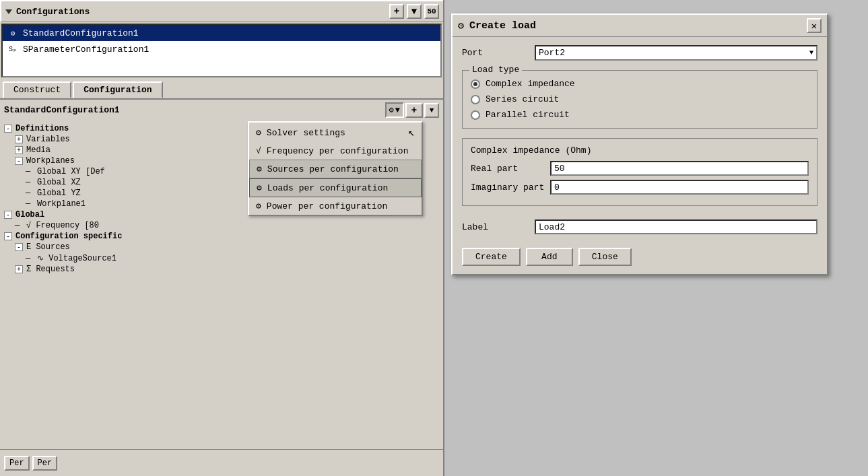  I want to click on expand-workplanes: -, so click(19, 161).